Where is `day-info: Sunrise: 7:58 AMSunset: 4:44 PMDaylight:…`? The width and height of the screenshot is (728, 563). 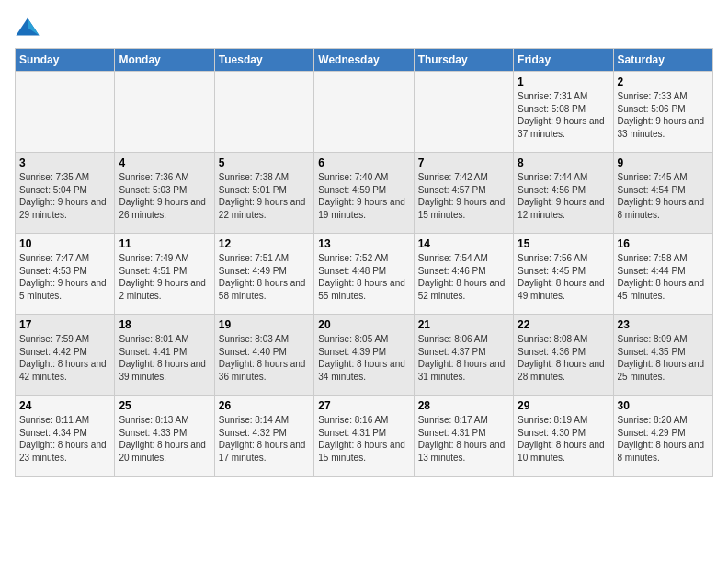 day-info: Sunrise: 7:58 AMSunset: 4:44 PMDaylight:… is located at coordinates (664, 277).